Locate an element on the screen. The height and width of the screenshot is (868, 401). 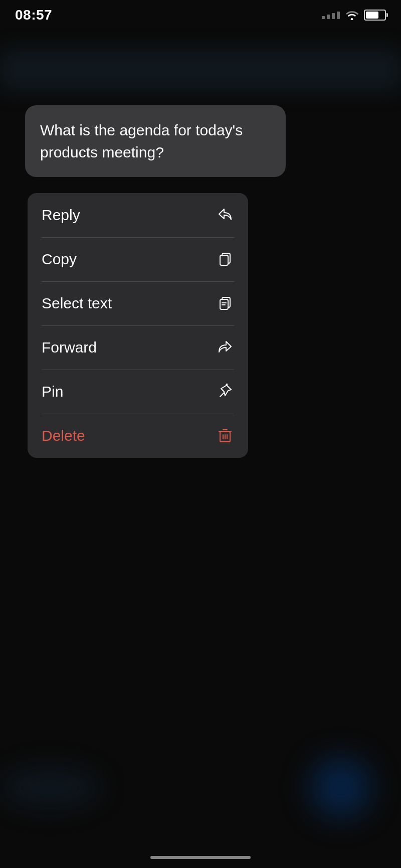
background-blur-top is located at coordinates (200, 70).